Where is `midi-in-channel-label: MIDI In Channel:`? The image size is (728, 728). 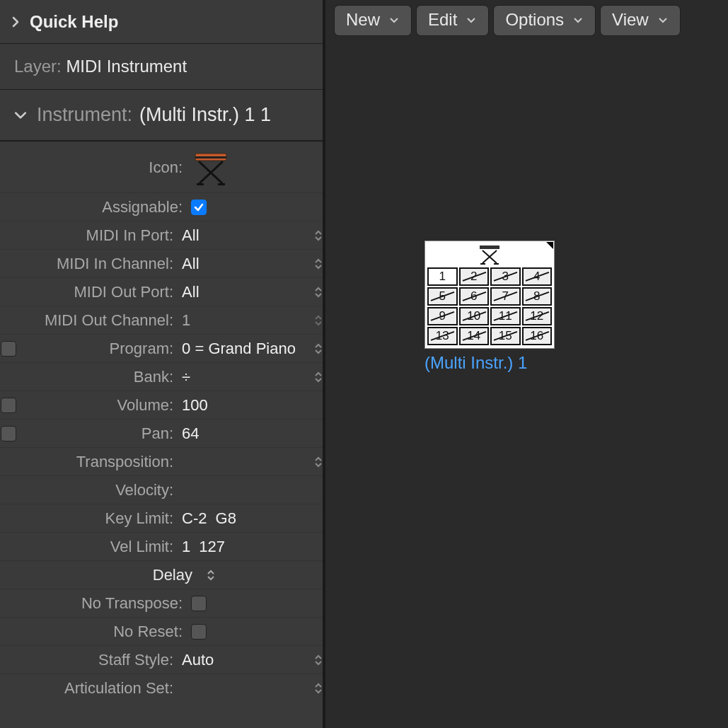
midi-in-channel-label: MIDI In Channel: is located at coordinates (98, 264).